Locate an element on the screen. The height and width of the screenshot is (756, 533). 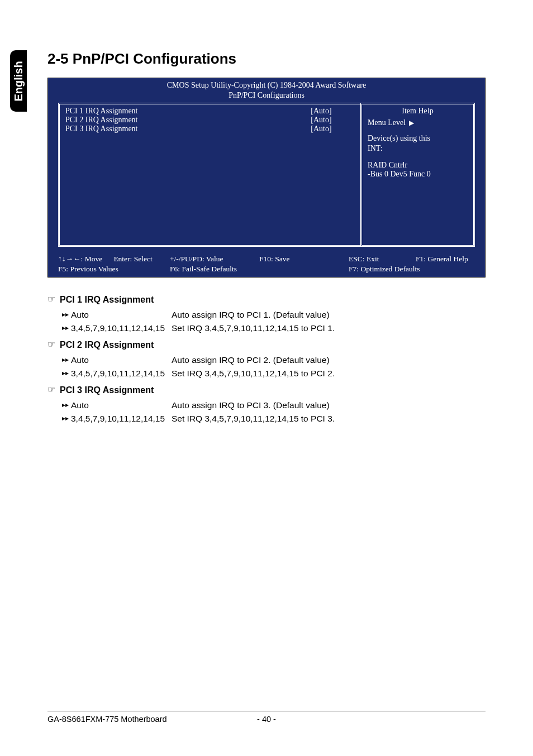
bios-row-label: PCI 1 IRQ Assignment is located at coordinates (177, 111).